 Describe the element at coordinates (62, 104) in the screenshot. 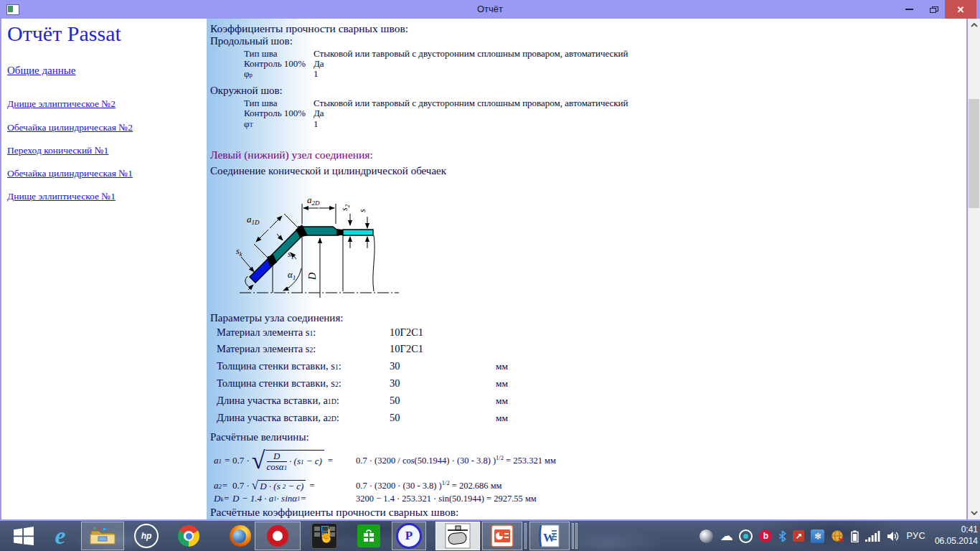

I see `sidebar-link-head2: Днище эллиптическое №2` at that location.